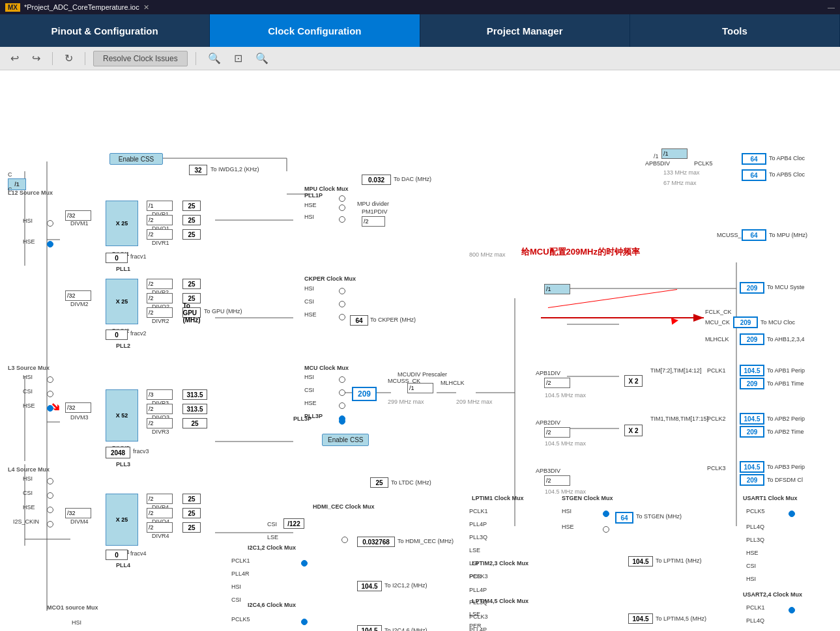 The width and height of the screenshot is (840, 631). I want to click on enable-css-top-button: Enable CSS, so click(136, 159).